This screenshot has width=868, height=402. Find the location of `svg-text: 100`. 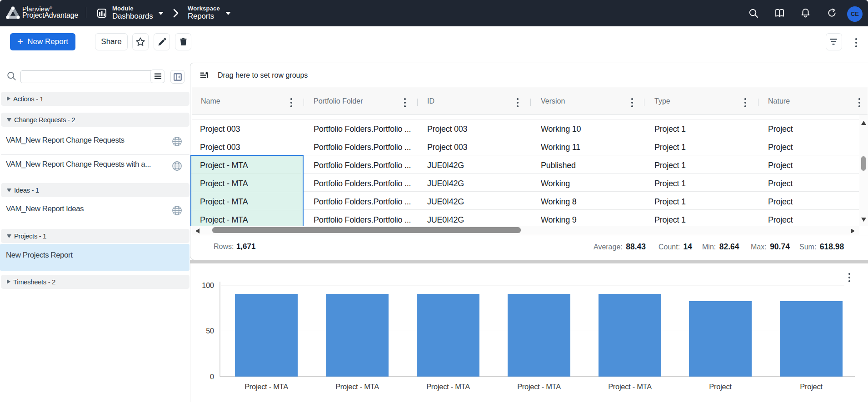

svg-text: 100 is located at coordinates (208, 285).